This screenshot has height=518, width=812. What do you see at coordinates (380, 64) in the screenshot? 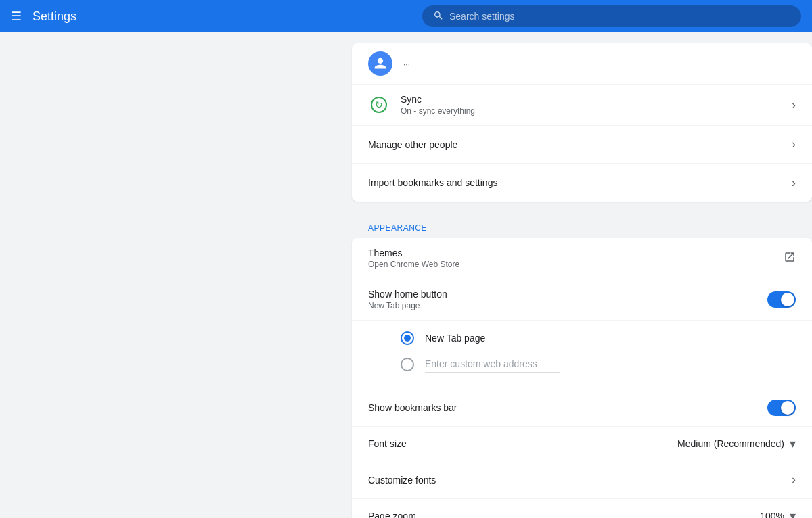
I see `avatar` at bounding box center [380, 64].